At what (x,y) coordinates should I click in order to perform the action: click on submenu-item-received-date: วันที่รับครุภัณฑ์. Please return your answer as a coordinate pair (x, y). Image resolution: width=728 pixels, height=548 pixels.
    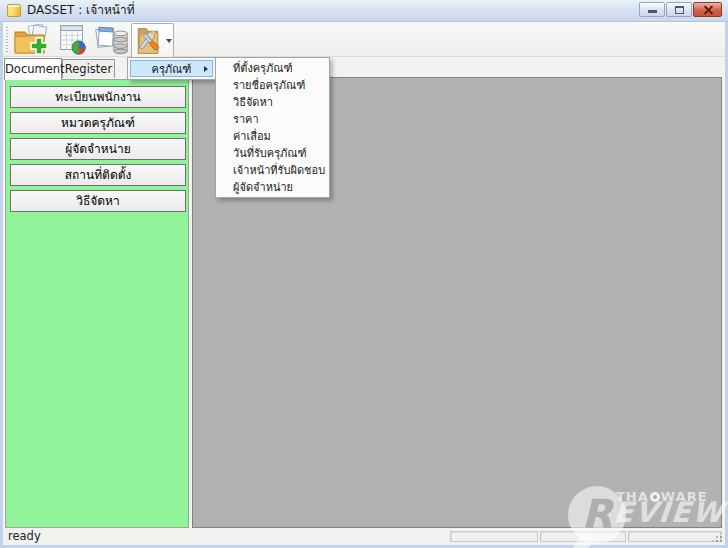
    Looking at the image, I should click on (272, 154).